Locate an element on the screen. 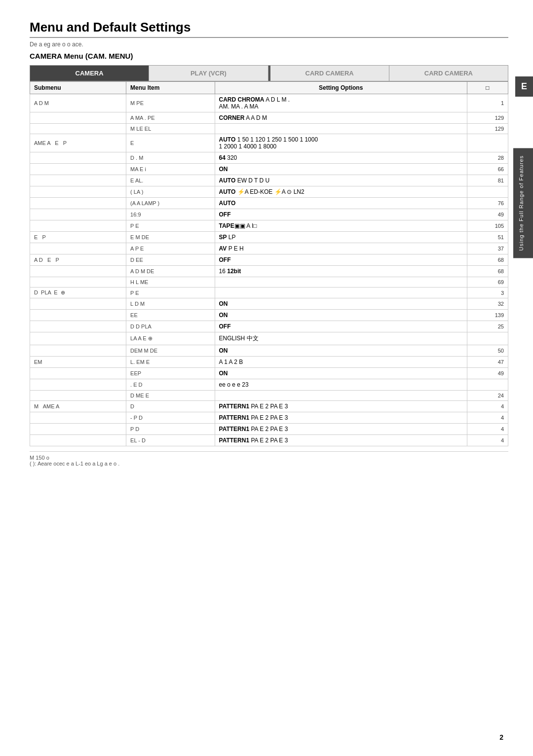 This screenshot has height=756, width=533. table-row: L D MON32 is located at coordinates (269, 304).